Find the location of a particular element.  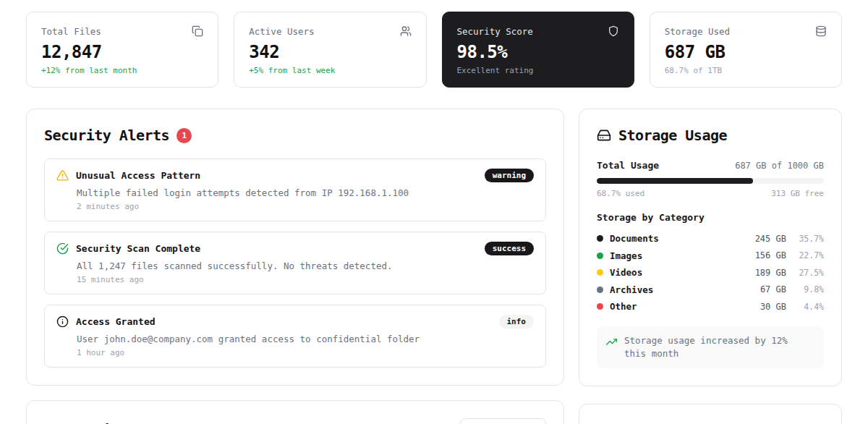

category-name: Videos is located at coordinates (674, 272).